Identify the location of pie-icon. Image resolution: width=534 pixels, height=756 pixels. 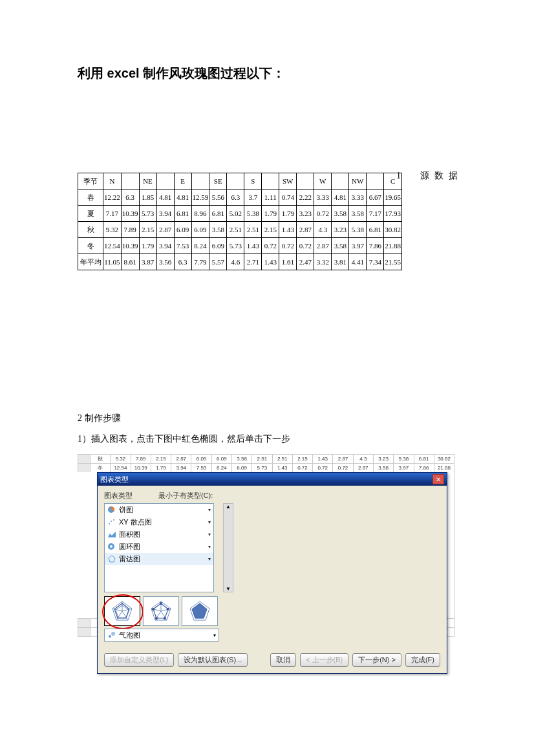
(112, 510).